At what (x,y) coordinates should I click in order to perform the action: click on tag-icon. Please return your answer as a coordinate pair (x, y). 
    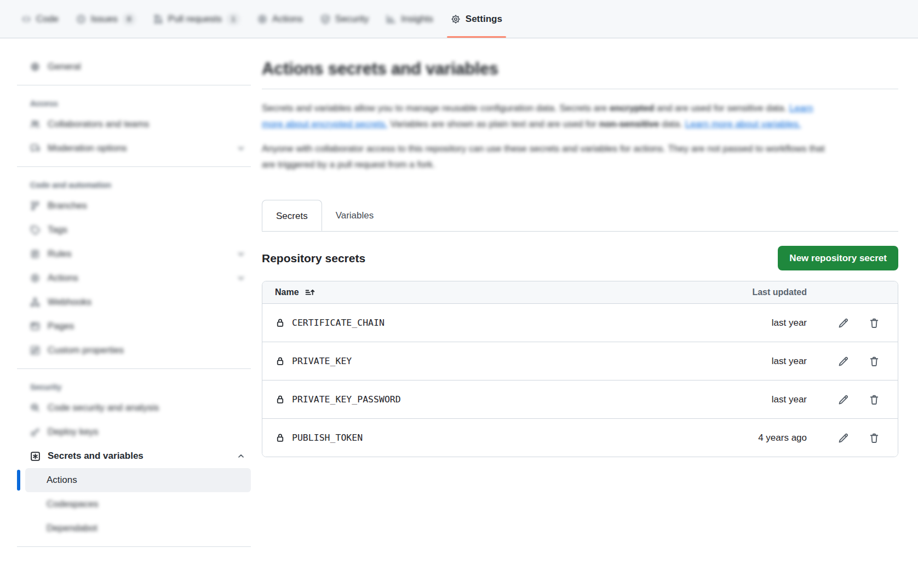
    Looking at the image, I should click on (35, 230).